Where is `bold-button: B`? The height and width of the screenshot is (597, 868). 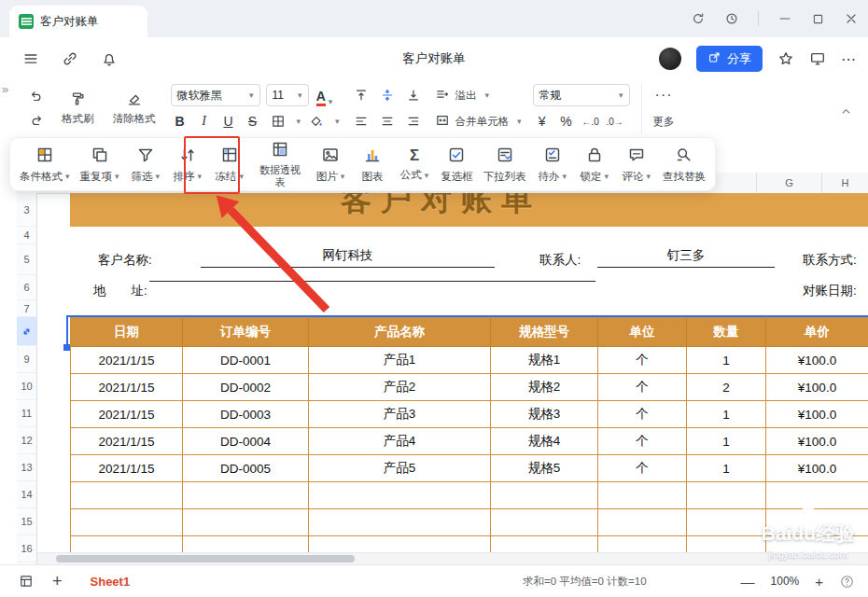 bold-button: B is located at coordinates (180, 121).